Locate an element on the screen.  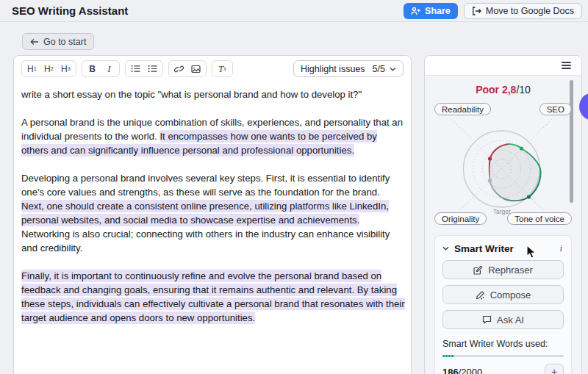
ordered-list-button is located at coordinates (135, 69).